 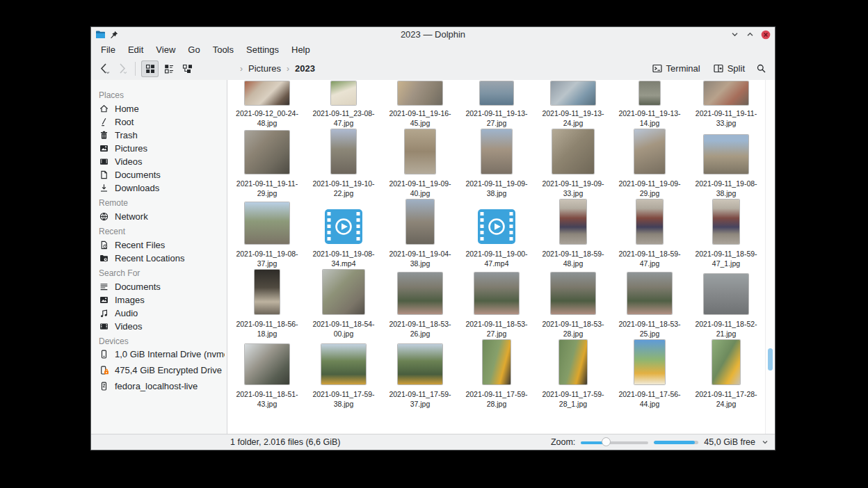 What do you see at coordinates (159, 188) in the screenshot?
I see `sidebar-item-downloads: Downloads` at bounding box center [159, 188].